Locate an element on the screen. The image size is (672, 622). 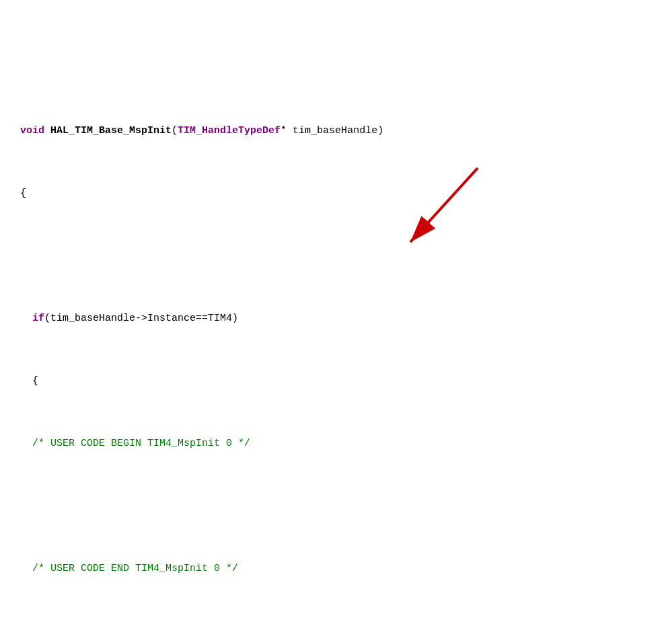
code-line-8: /* USER CODE END TIM4_MspInit 0 */ is located at coordinates (336, 569).